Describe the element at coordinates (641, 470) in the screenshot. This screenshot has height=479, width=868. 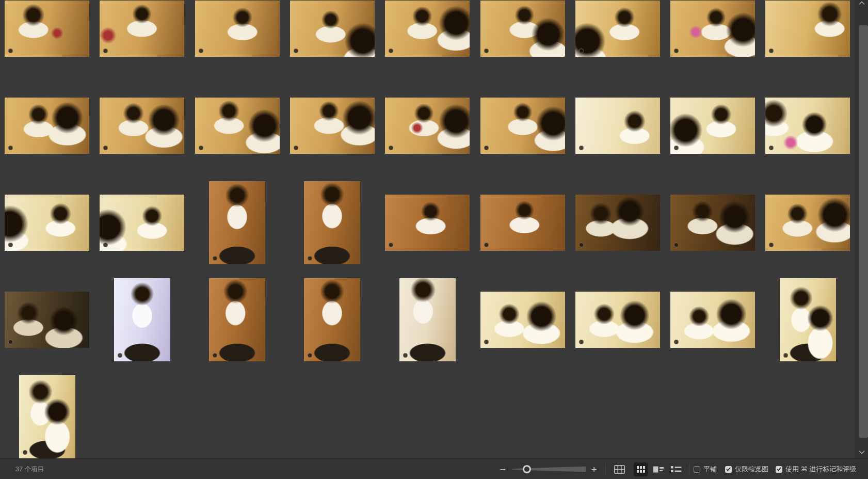
I see `thumbnails-view-button` at that location.